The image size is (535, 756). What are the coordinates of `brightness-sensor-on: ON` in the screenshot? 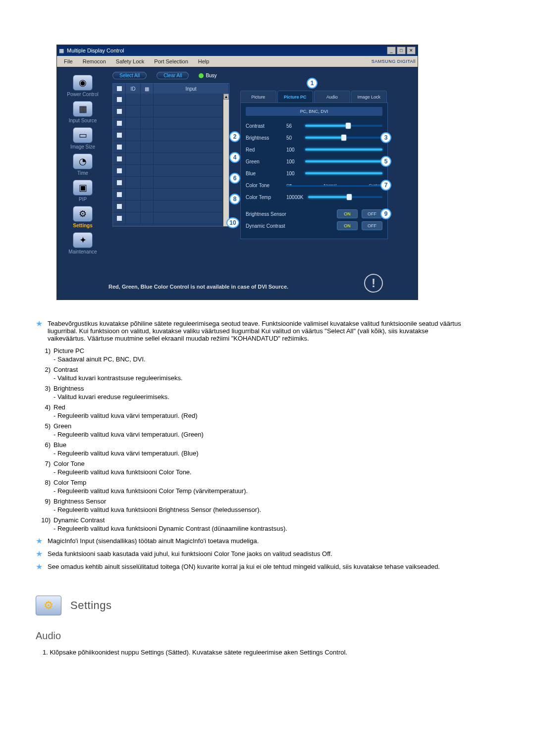 It's located at (347, 214).